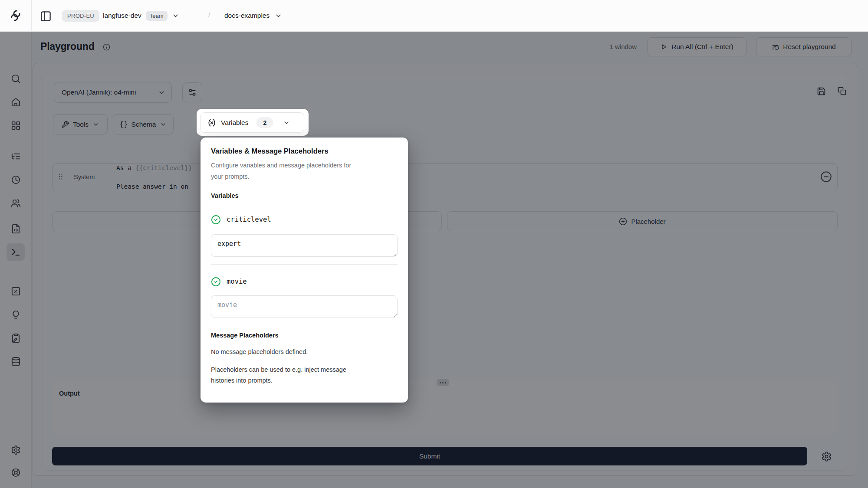 The height and width of the screenshot is (488, 868). I want to click on sidebar-toggle-button, so click(46, 16).